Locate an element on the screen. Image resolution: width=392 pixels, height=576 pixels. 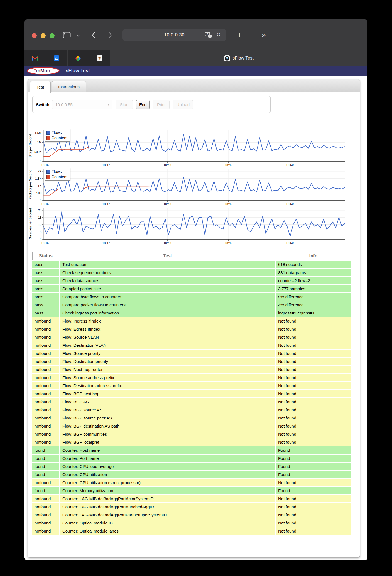
sidebar-icon is located at coordinates (67, 35).